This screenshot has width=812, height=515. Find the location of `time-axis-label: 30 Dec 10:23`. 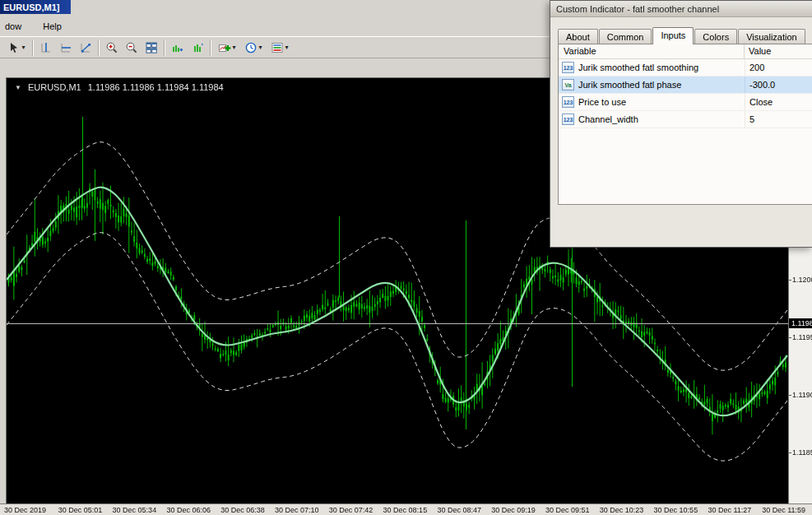

time-axis-label: 30 Dec 10:23 is located at coordinates (622, 510).